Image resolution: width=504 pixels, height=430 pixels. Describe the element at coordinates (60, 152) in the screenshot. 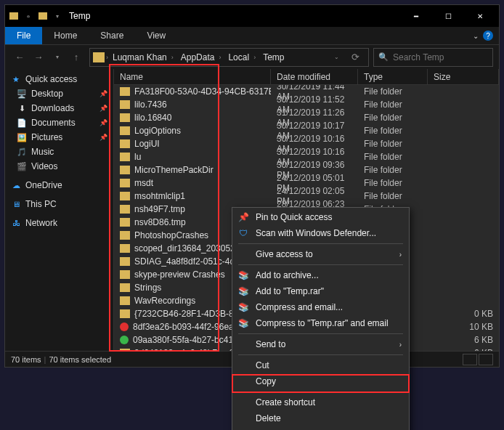

I see `sidebar-item: 🎵Music` at that location.